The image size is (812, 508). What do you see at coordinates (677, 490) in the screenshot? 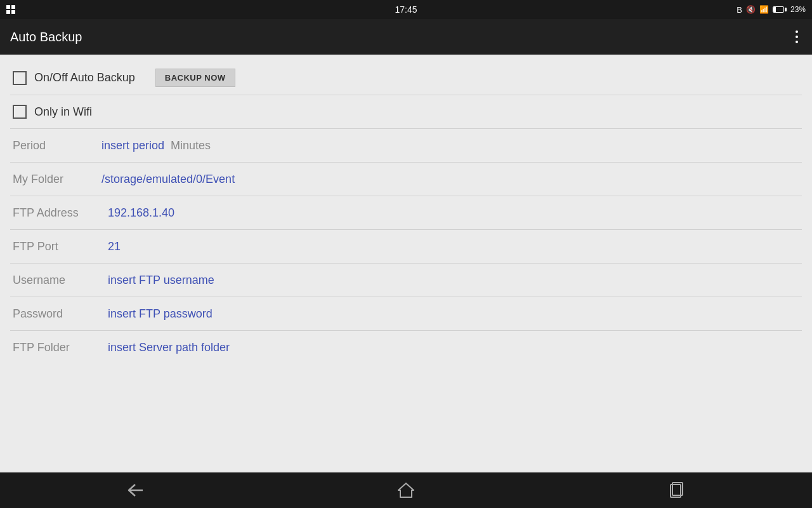
I see `recents-icon` at bounding box center [677, 490].